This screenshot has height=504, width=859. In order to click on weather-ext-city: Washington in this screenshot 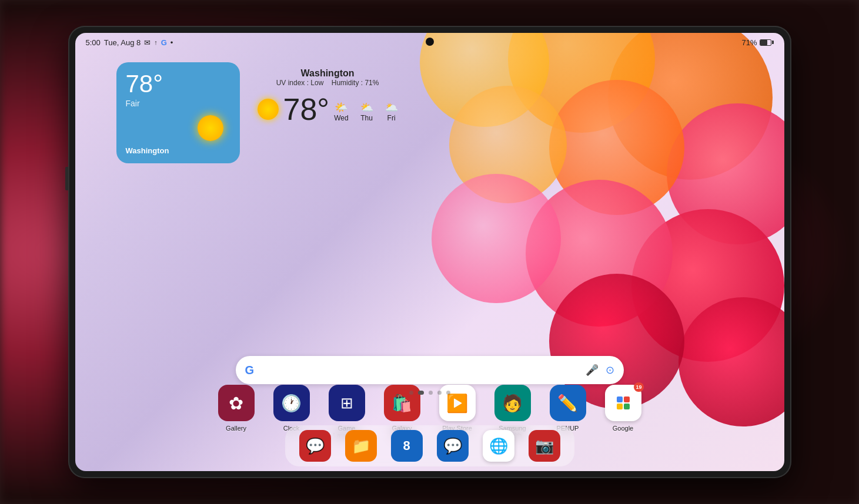, I will do `click(328, 73)`.